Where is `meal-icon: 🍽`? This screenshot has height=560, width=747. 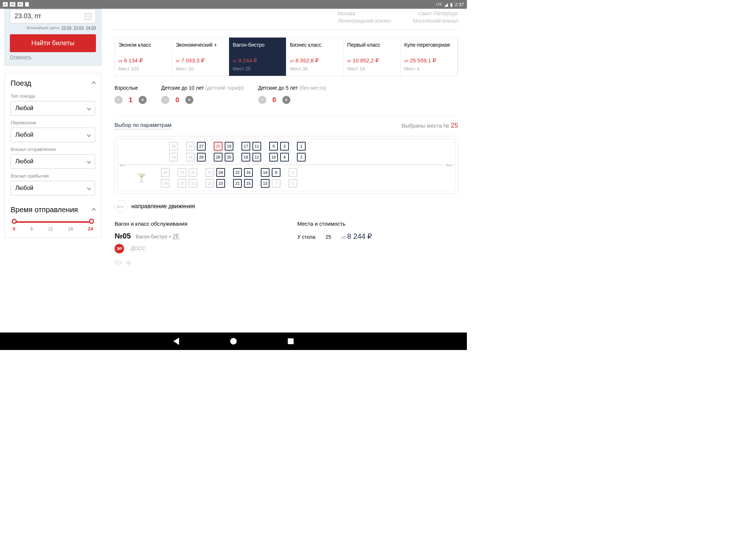
meal-icon: 🍽 is located at coordinates (118, 263).